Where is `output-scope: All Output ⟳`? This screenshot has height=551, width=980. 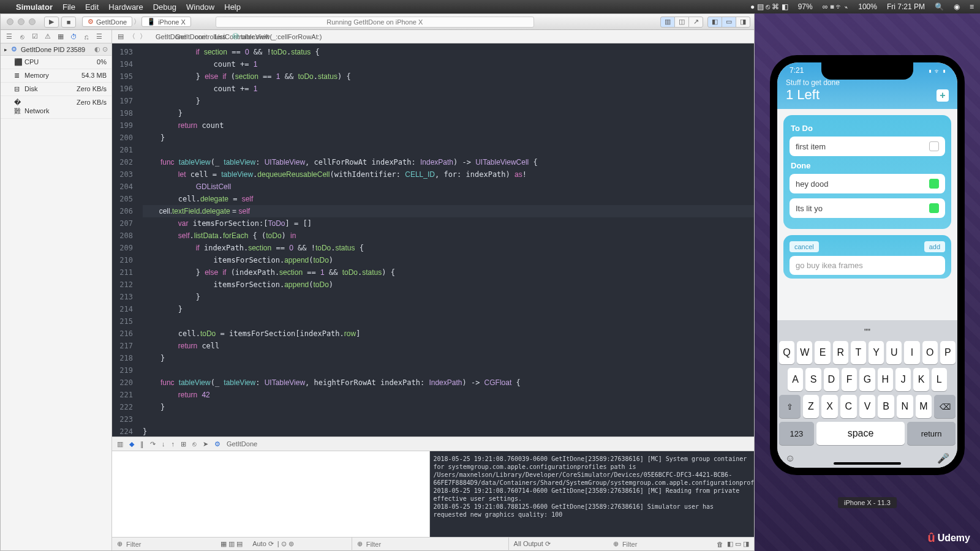
output-scope: All Output ⟳ is located at coordinates (532, 544).